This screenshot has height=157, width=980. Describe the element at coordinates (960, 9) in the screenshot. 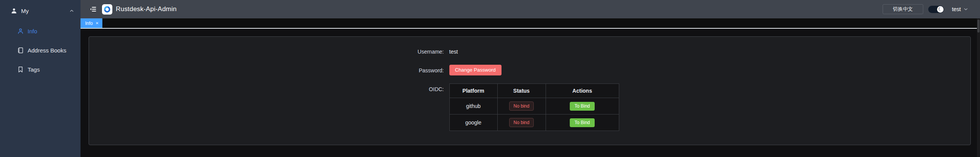

I see `user-menu: test` at that location.